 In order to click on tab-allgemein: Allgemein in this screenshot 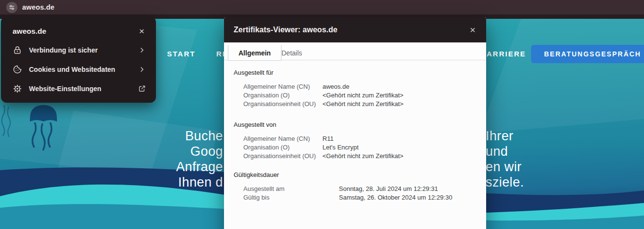, I will do `click(255, 53)`.